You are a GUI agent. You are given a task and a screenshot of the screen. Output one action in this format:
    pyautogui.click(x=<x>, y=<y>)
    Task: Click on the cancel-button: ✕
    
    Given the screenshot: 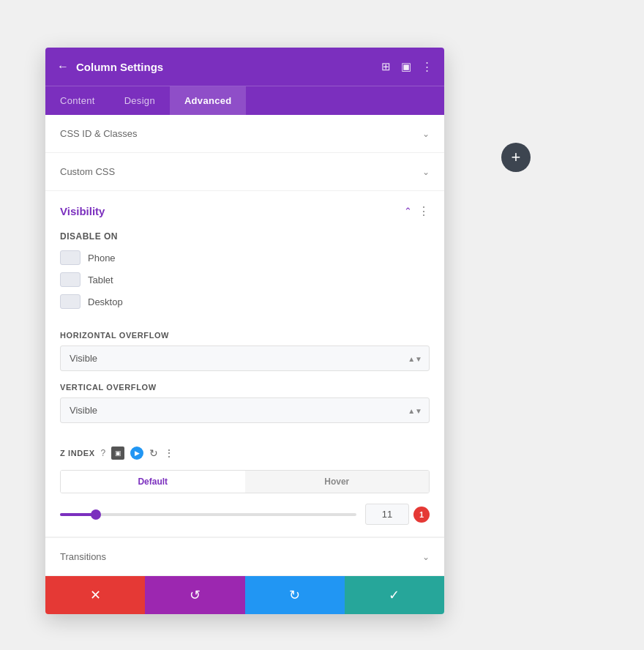 What is the action you would take?
    pyautogui.click(x=95, y=595)
    